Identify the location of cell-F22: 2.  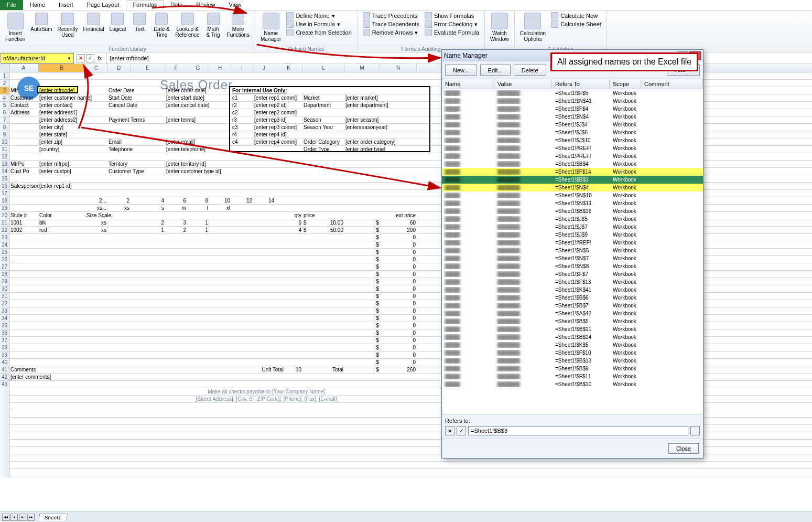
(176, 230).